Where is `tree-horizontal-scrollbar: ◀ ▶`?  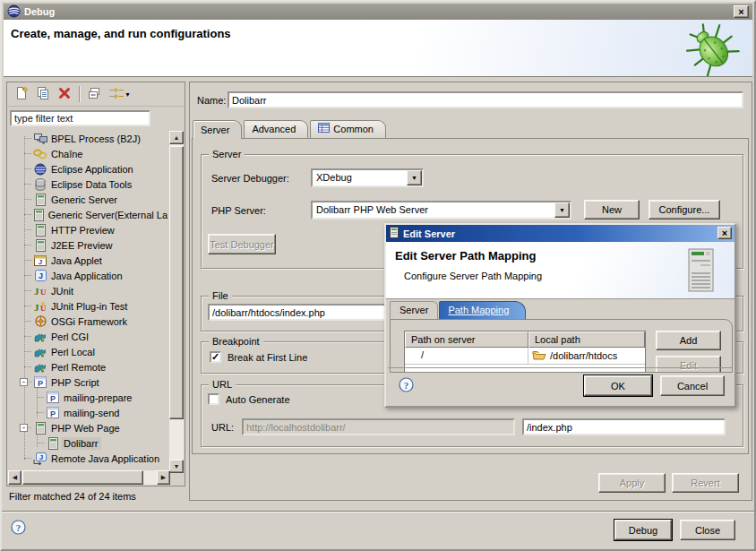
tree-horizontal-scrollbar: ◀ ▶ is located at coordinates (90, 478).